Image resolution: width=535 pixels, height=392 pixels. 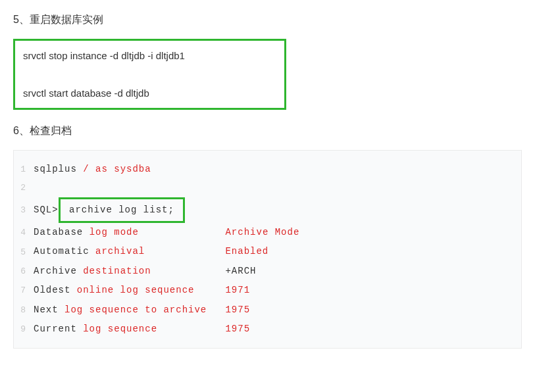 I want to click on code-line: 5Automatic archival Enabled, so click(x=267, y=251).